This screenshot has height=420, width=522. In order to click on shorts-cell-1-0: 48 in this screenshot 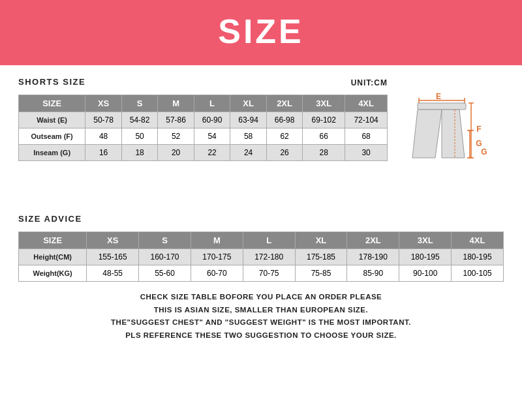, I will do `click(104, 137)`.